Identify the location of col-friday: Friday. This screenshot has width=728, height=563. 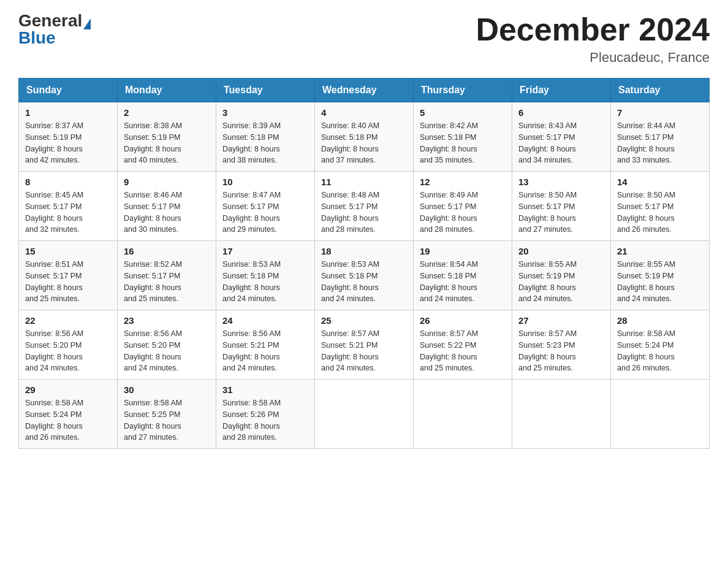
(561, 91).